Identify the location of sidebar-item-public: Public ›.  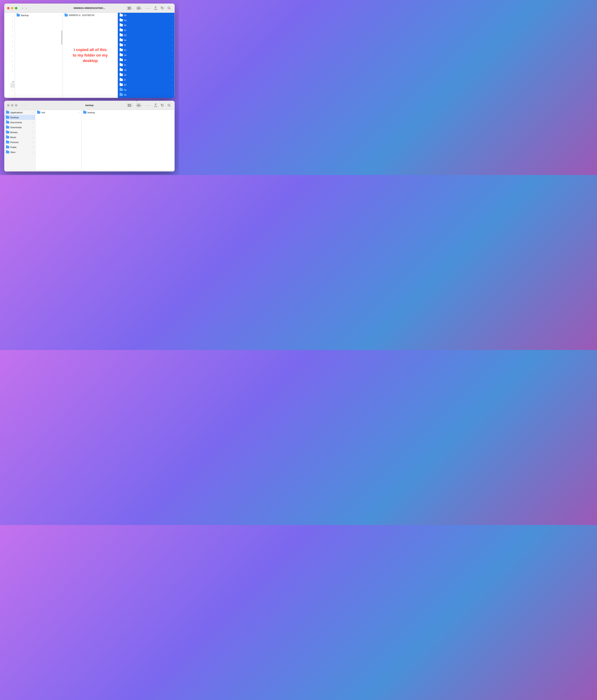
(20, 147).